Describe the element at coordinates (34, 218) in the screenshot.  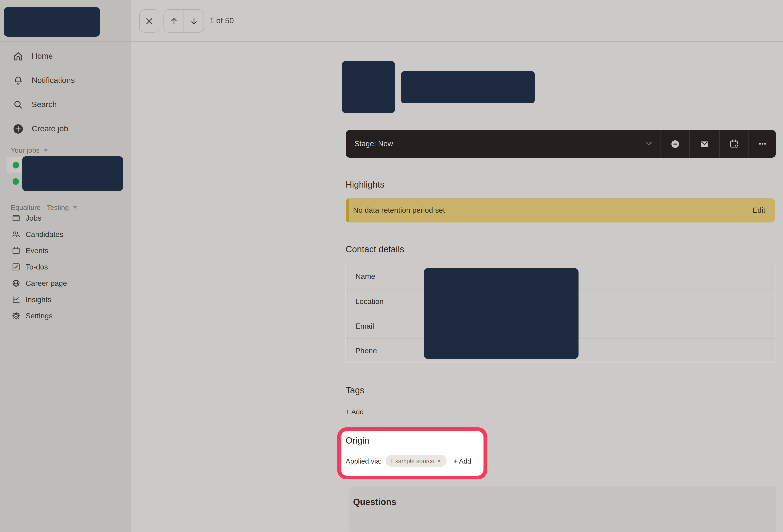
I see `sidebar-item-label: Jobs` at that location.